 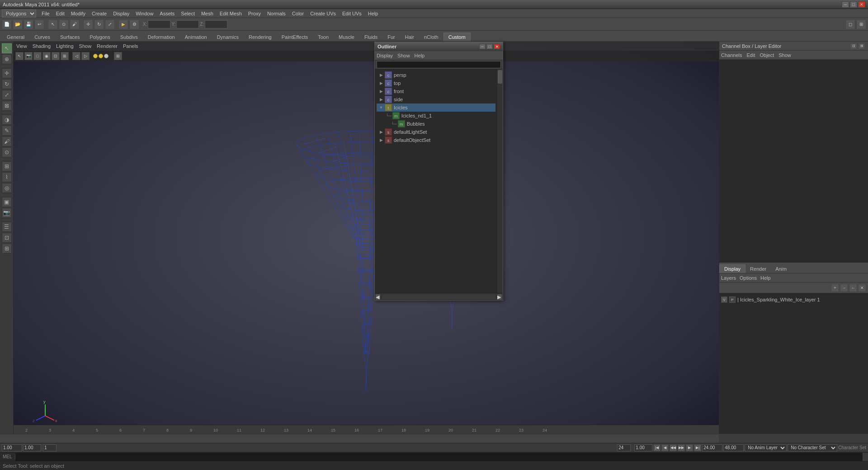 I want to click on rp-icon1-button: ⊡, so click(x=854, y=46).